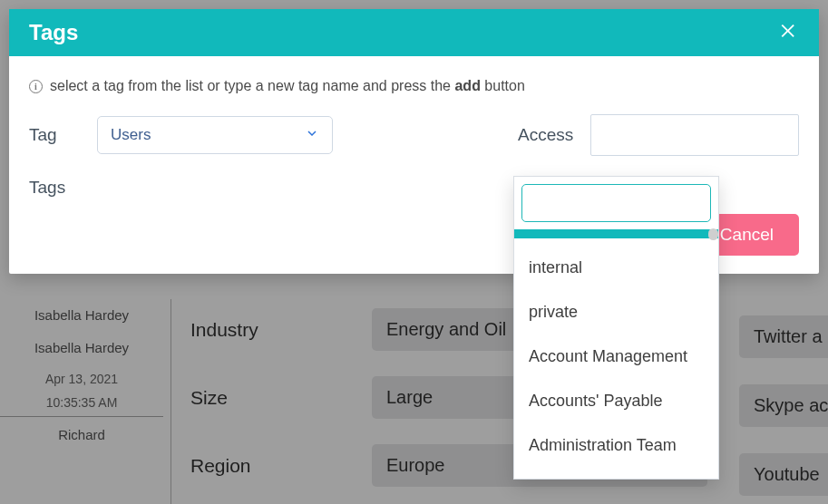 The image size is (828, 504). Describe the element at coordinates (63, 135) in the screenshot. I see `tag-label: Tag` at that location.